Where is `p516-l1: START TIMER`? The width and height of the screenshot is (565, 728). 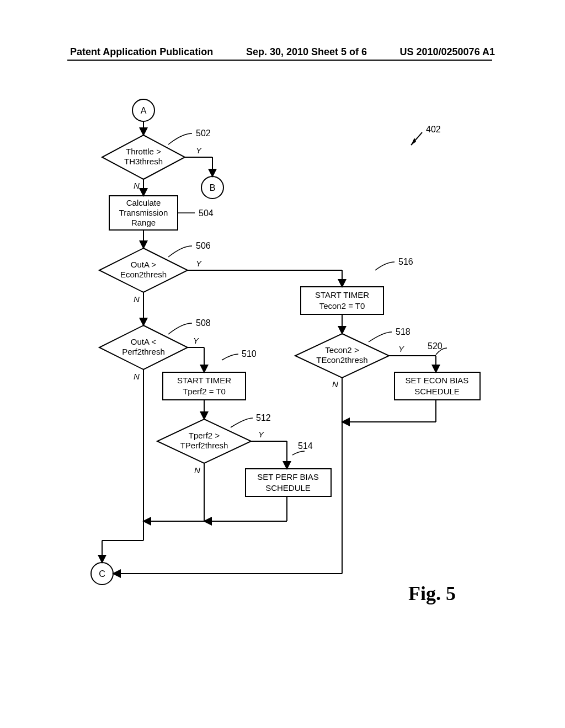 p516-l1: START TIMER is located at coordinates (342, 295).